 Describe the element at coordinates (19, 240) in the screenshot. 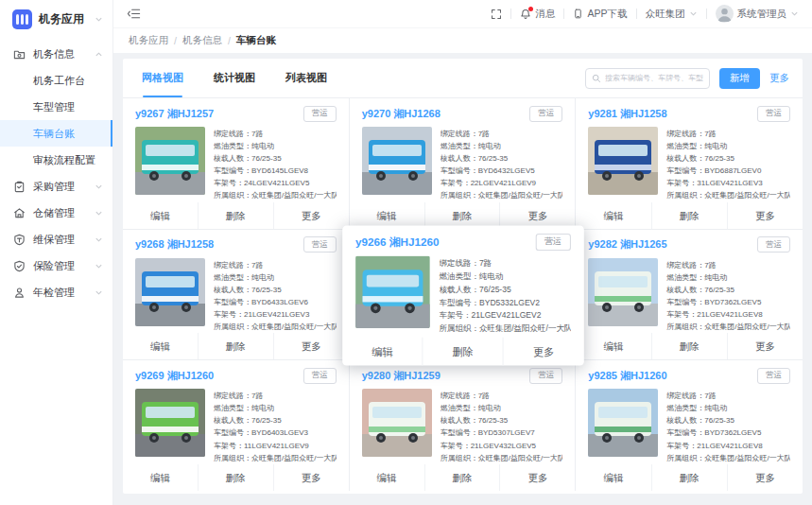

I see `shield-tool-icon` at that location.